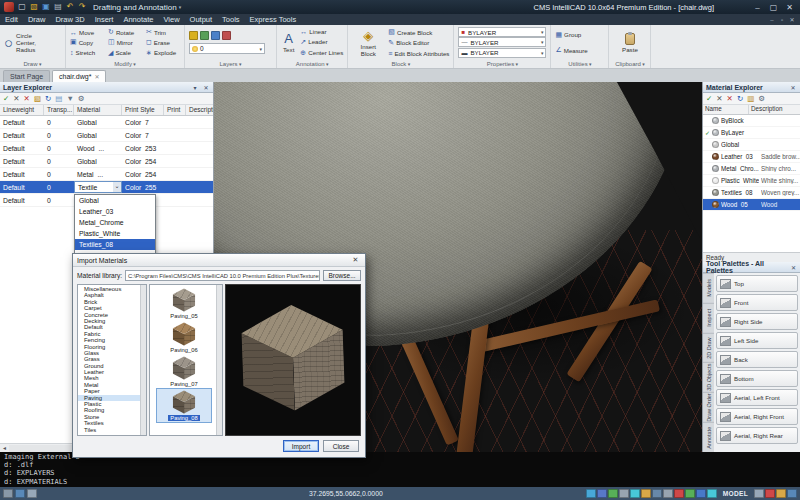  What do you see at coordinates (752, 193) in the screenshot?
I see `material-row: Textiles_08 Woven grey...` at bounding box center [752, 193].